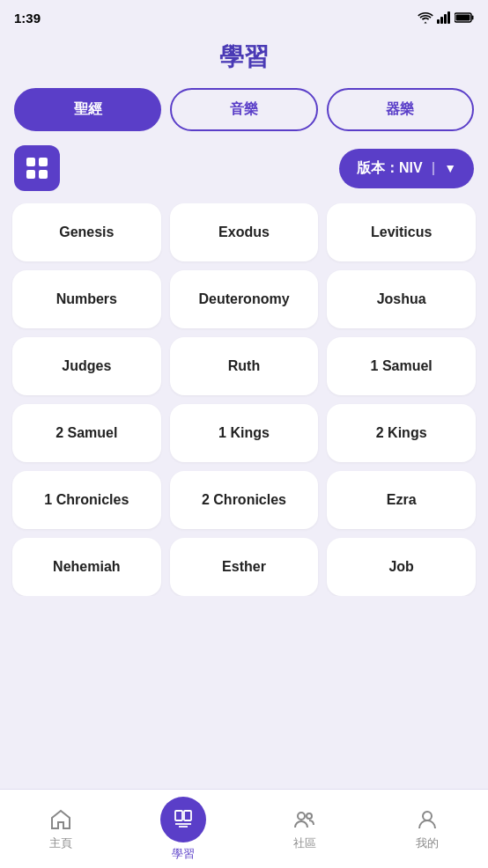 This screenshot has height=868, width=488. Describe the element at coordinates (86, 567) in the screenshot. I see `book-card: Nehemiah` at that location.